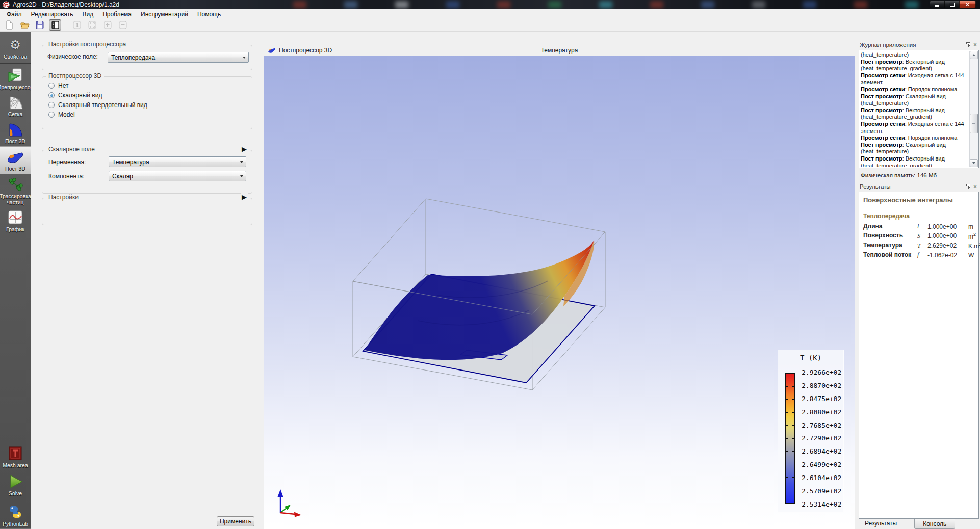  What do you see at coordinates (915, 109) in the screenshot?
I see `log-text: (heat_temperature)Пост просмотр: Векторн…` at bounding box center [915, 109].